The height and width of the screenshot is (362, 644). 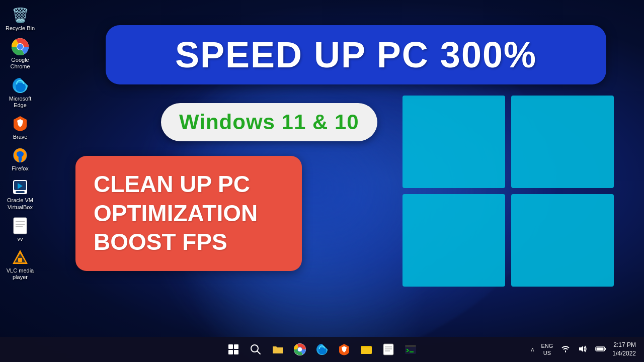 What do you see at coordinates (625, 345) in the screenshot?
I see `clock-time: 2:17 PM` at bounding box center [625, 345].